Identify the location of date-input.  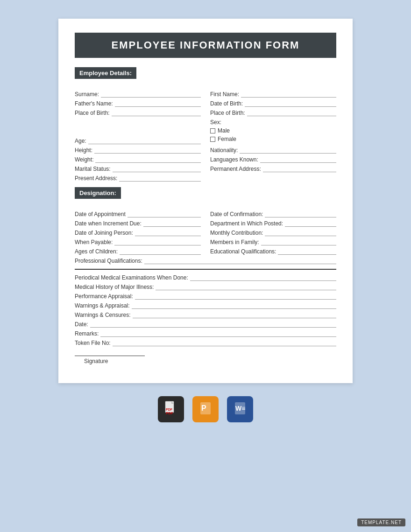
(213, 324).